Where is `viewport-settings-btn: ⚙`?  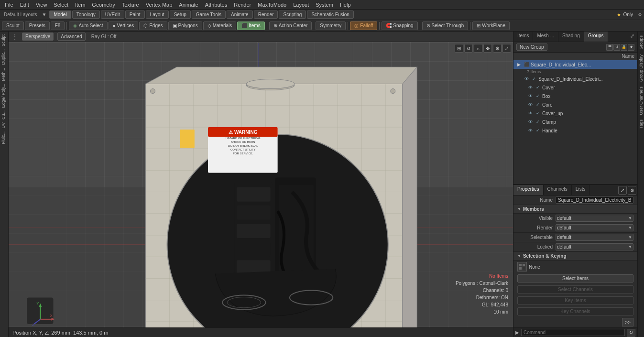 viewport-settings-btn: ⚙ is located at coordinates (497, 48).